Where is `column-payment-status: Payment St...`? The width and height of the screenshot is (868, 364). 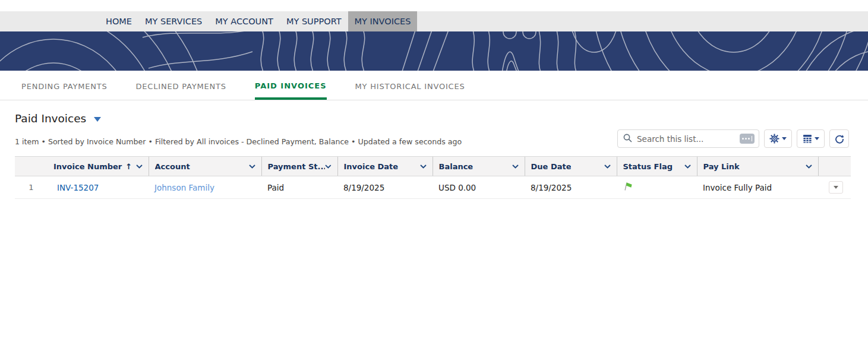
column-payment-status: Payment St... is located at coordinates (299, 166).